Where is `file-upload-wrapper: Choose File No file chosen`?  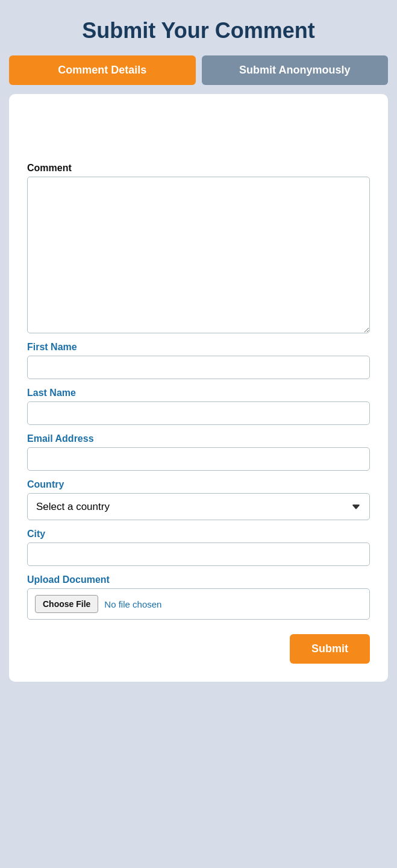
file-upload-wrapper: Choose File No file chosen is located at coordinates (199, 604).